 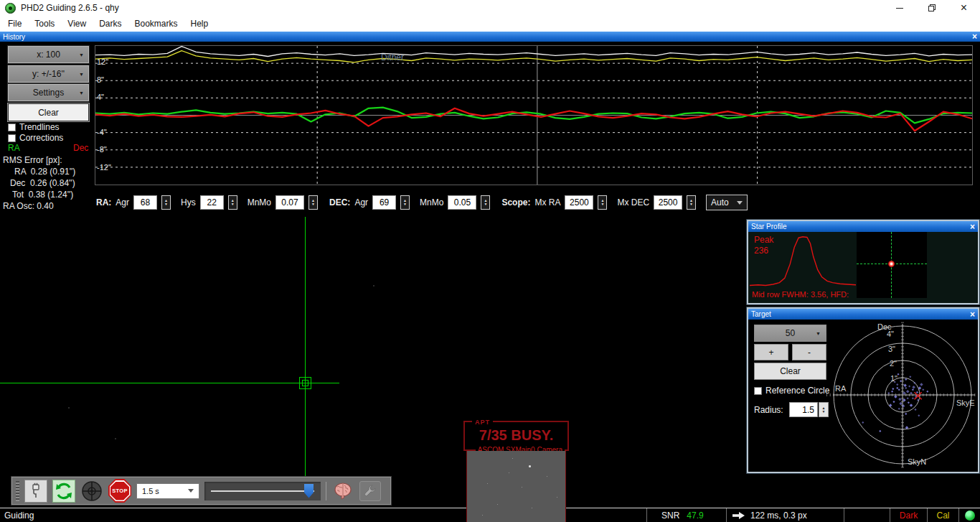 I want to click on loop-arrows-icon, so click(x=64, y=491).